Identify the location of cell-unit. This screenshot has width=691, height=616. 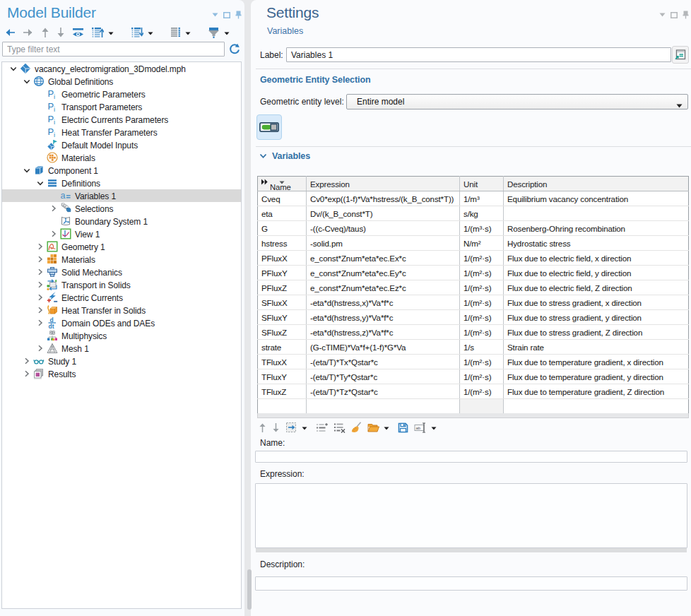
(482, 407).